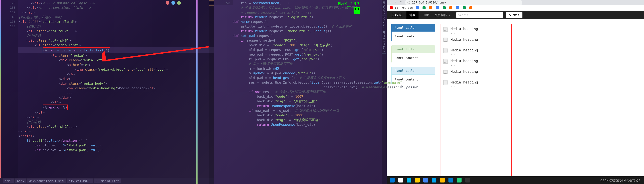 This screenshot has width=644, height=184. Describe the element at coordinates (349, 4) in the screenshot. I see `watermark-overlay: MaX_133` at that location.